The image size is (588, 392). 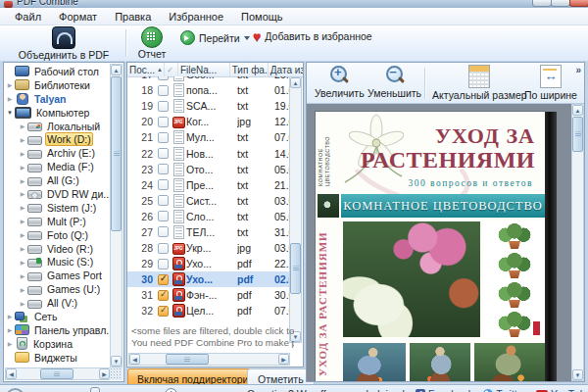 I want to click on zoom-in-button: + Увеличить, so click(x=339, y=82).